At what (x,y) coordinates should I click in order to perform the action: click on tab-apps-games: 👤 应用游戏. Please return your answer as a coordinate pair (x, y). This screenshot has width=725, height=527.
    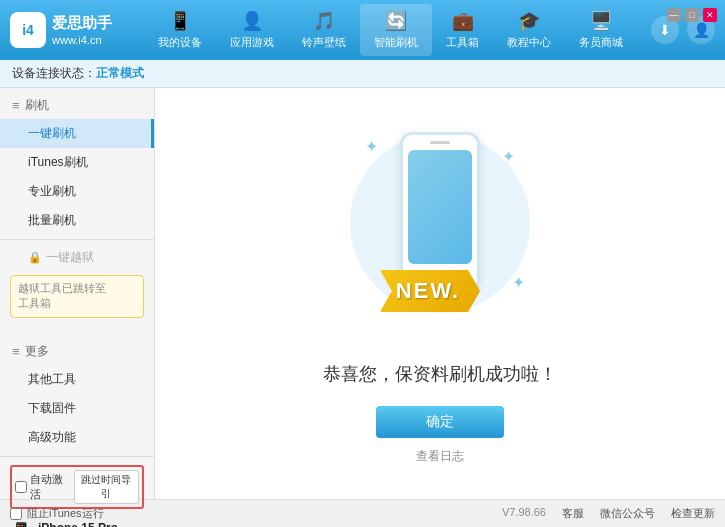
    Looking at the image, I should click on (252, 30).